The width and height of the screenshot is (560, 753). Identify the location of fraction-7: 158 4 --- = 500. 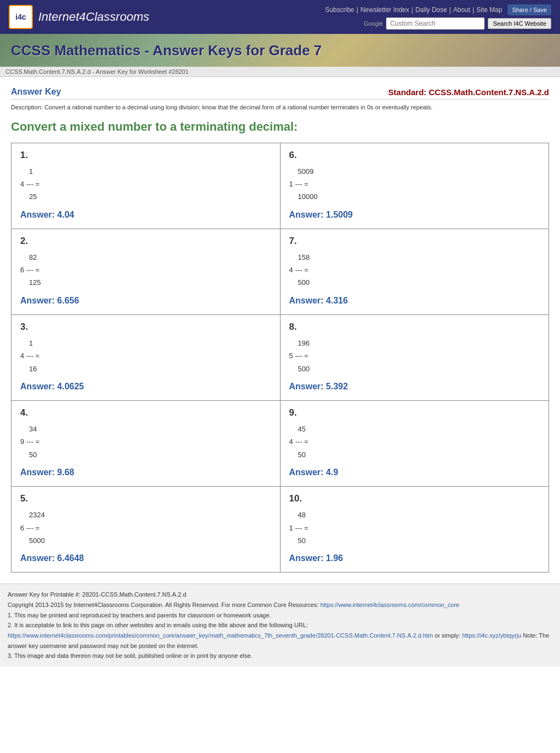
(415, 270).